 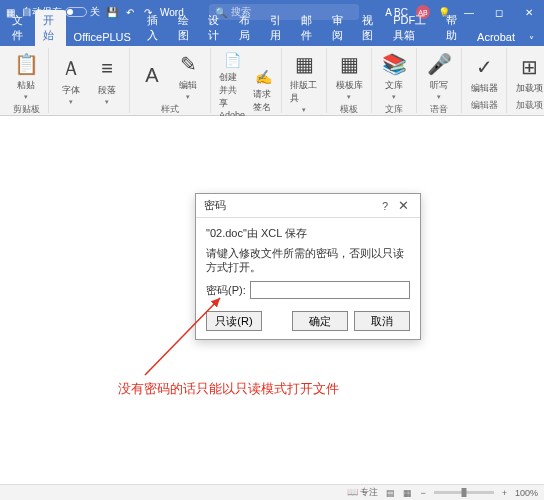 What do you see at coordinates (272, 81) in the screenshot?
I see `ribbon: 📋粘贴▾剪贴板Ａ字体▾≡段落▾A✎编辑▾样式📄创建并共享 Adobe PDF✍请…` at bounding box center [272, 81].